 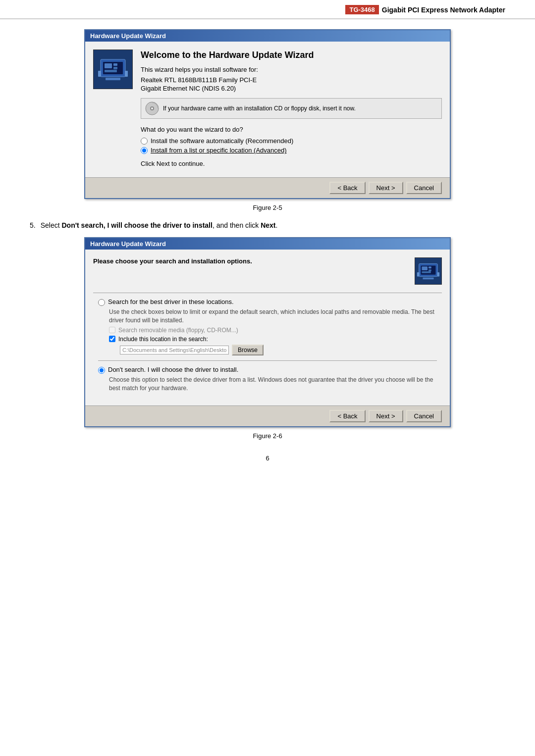 What do you see at coordinates (273, 339) in the screenshot?
I see `include-location-row: Include this location in the search:` at bounding box center [273, 339].